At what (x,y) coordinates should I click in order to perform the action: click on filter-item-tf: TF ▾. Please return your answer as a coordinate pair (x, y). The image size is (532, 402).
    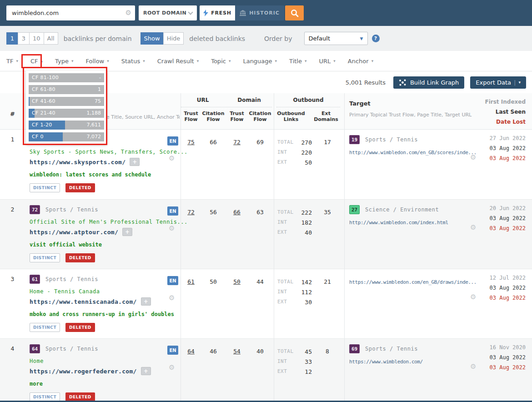
    Looking at the image, I should click on (12, 61).